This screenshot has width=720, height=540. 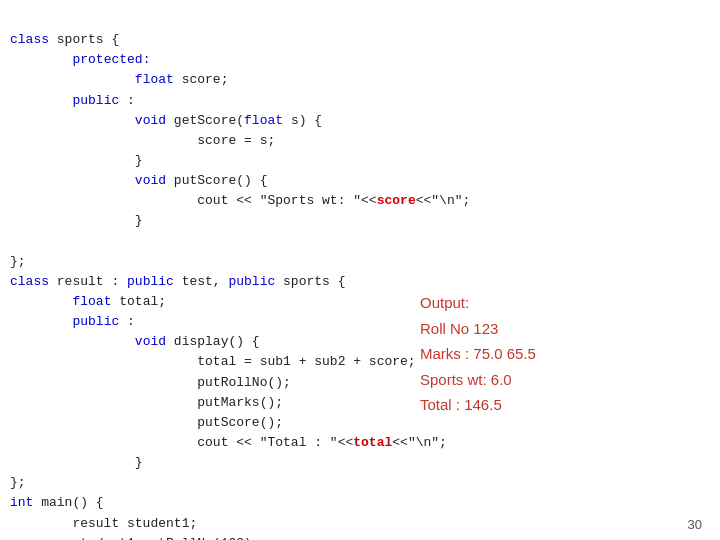 I want to click on code-line-6: score = s;, so click(x=142, y=140).